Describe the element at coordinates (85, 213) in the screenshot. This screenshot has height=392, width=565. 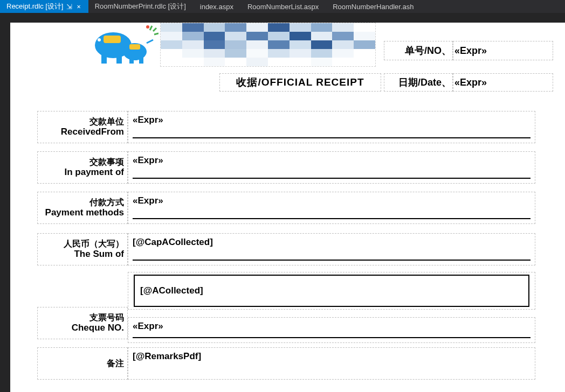
I see `label-en: Payment methods` at that location.